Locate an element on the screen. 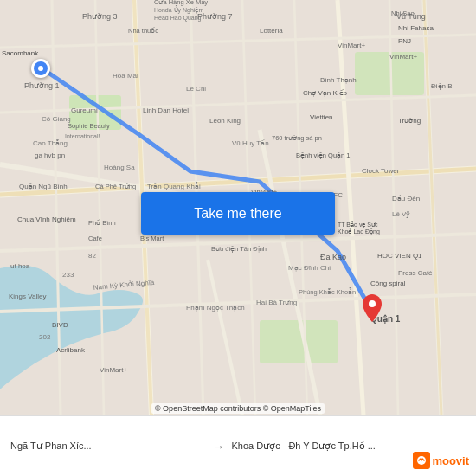 This screenshot has width=476, height=476. svg-text: Phường 1 is located at coordinates (42, 86).